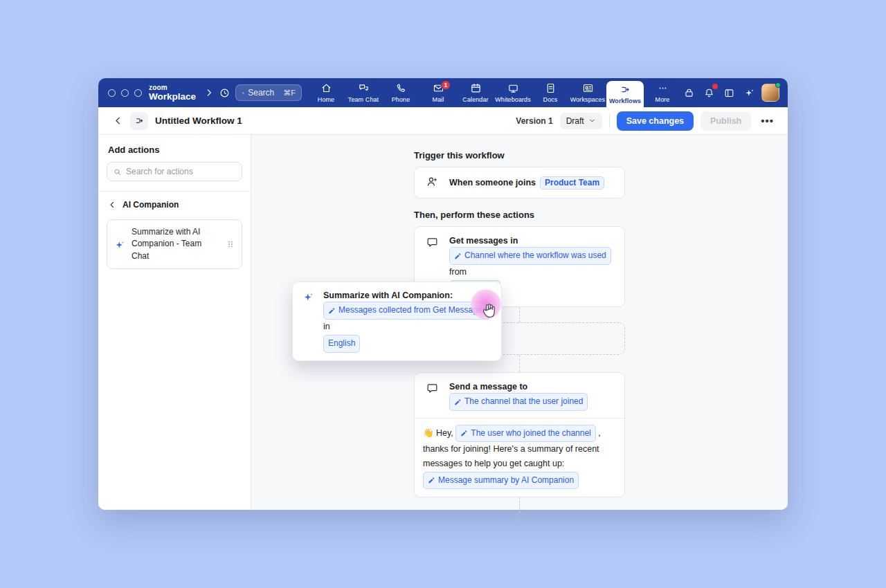 This screenshot has width=886, height=588. I want to click on header-divider, so click(609, 121).